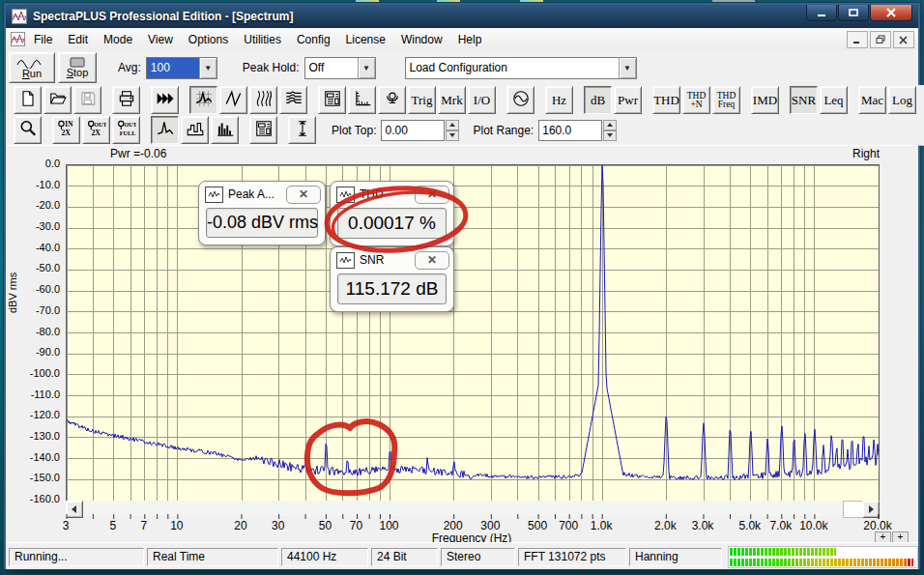  I want to click on input-output-button: I/O, so click(481, 101).